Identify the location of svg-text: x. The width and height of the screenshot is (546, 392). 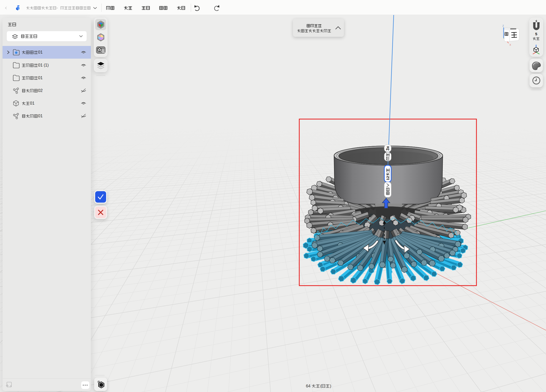
(510, 45).